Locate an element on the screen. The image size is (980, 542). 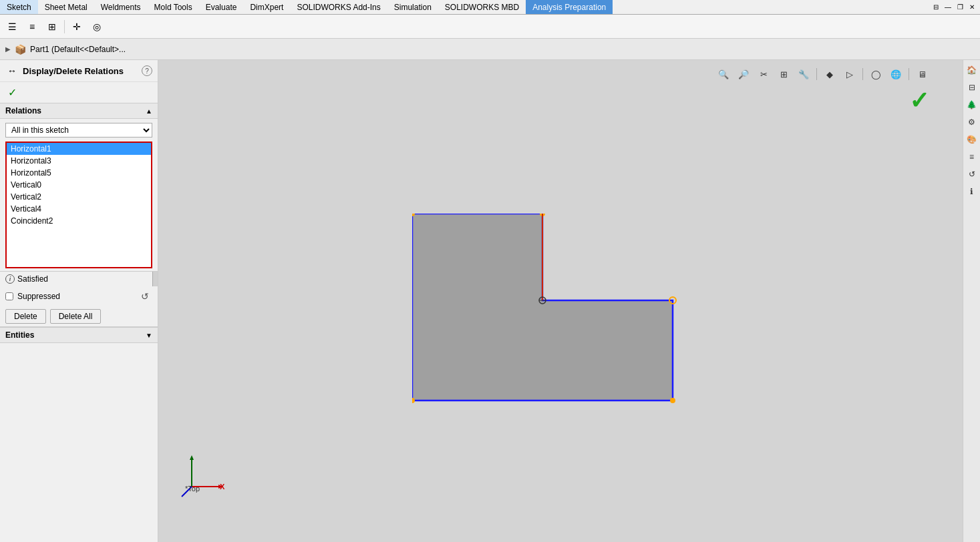
canvas-tool-search2: 🔎 is located at coordinates (744, 74).